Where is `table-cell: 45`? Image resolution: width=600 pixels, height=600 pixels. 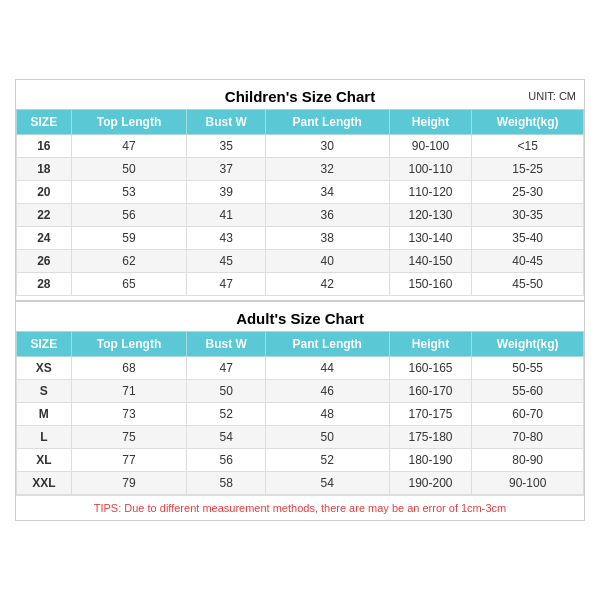 table-cell: 45 is located at coordinates (226, 262).